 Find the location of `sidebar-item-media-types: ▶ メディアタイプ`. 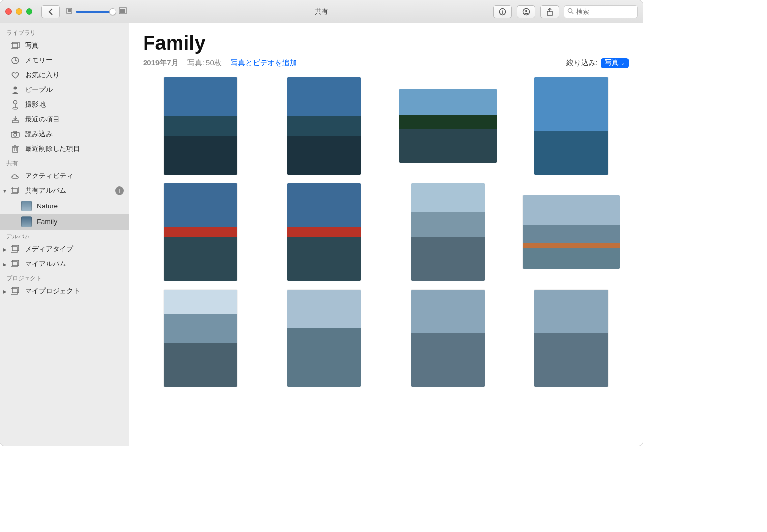

sidebar-item-media-types: ▶ メディアタイプ is located at coordinates (65, 249).